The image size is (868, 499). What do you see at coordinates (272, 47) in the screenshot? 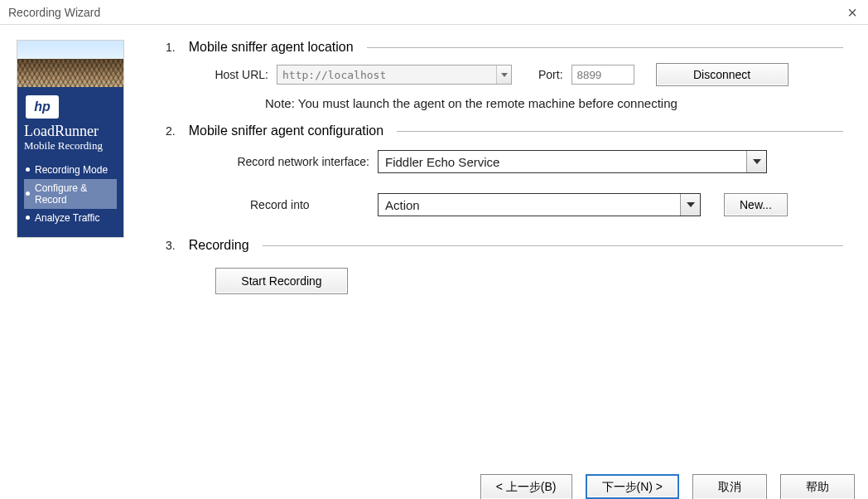
I see `section-1-title: Mobile sniffer agent location` at bounding box center [272, 47].